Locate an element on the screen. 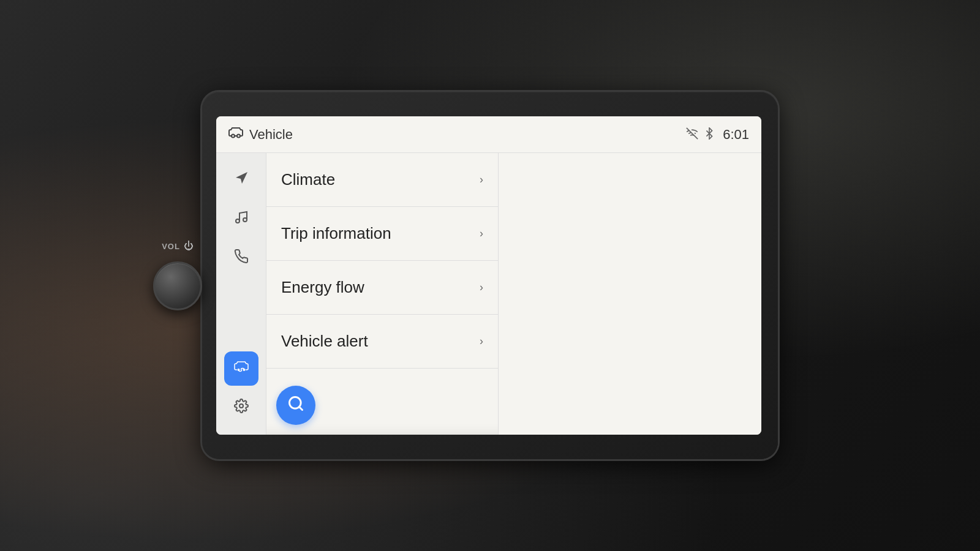 This screenshot has width=980, height=551. header-left: Vehicle is located at coordinates (457, 135).